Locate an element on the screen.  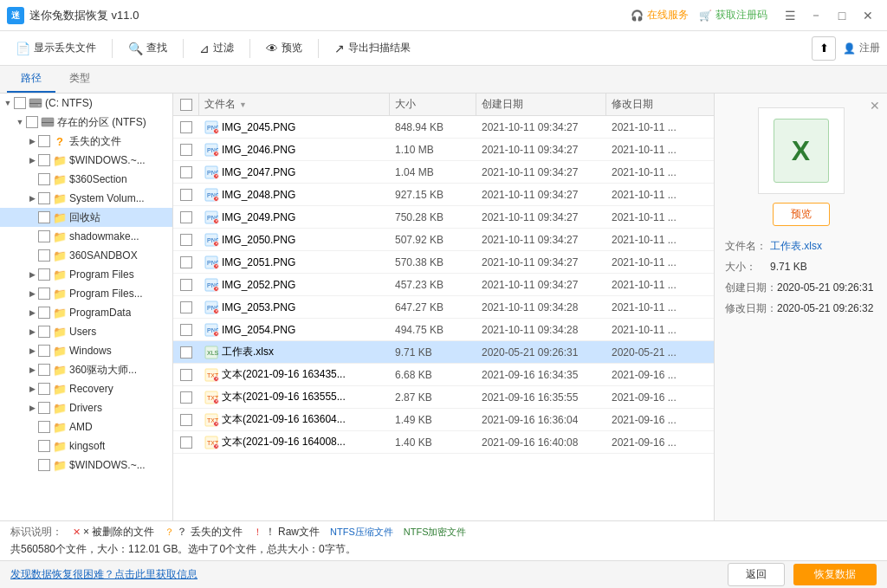
table-row: XLS 工作表.xlsx 9.71 KB 2020-05-21 09:26:31… is located at coordinates (444, 352).